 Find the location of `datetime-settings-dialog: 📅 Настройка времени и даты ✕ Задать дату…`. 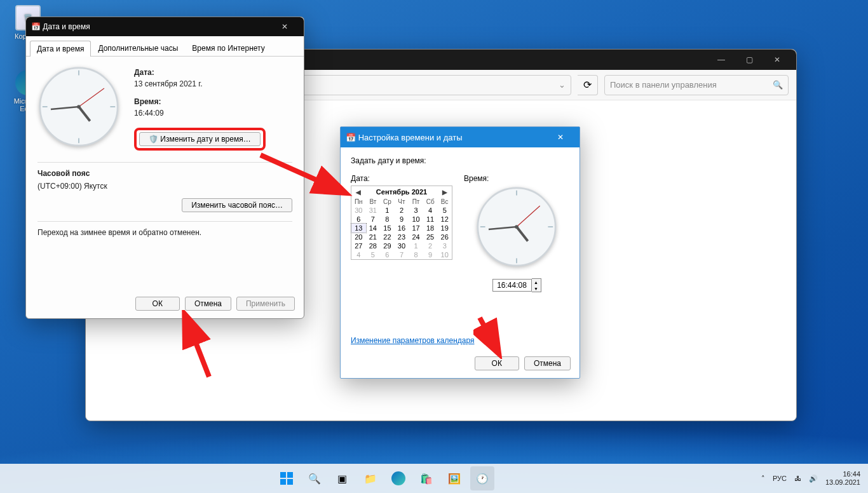

datetime-settings-dialog: 📅 Настройка времени и даты ✕ Задать дату… is located at coordinates (460, 253).